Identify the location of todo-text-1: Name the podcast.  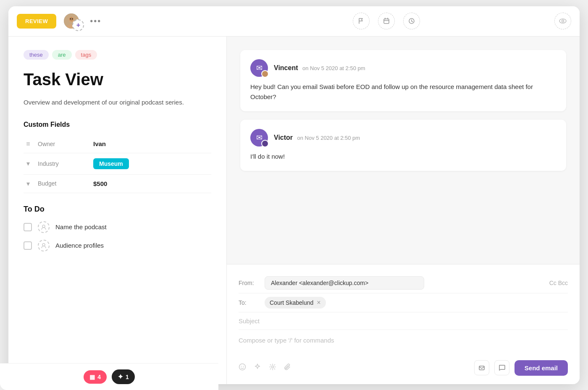
(81, 227).